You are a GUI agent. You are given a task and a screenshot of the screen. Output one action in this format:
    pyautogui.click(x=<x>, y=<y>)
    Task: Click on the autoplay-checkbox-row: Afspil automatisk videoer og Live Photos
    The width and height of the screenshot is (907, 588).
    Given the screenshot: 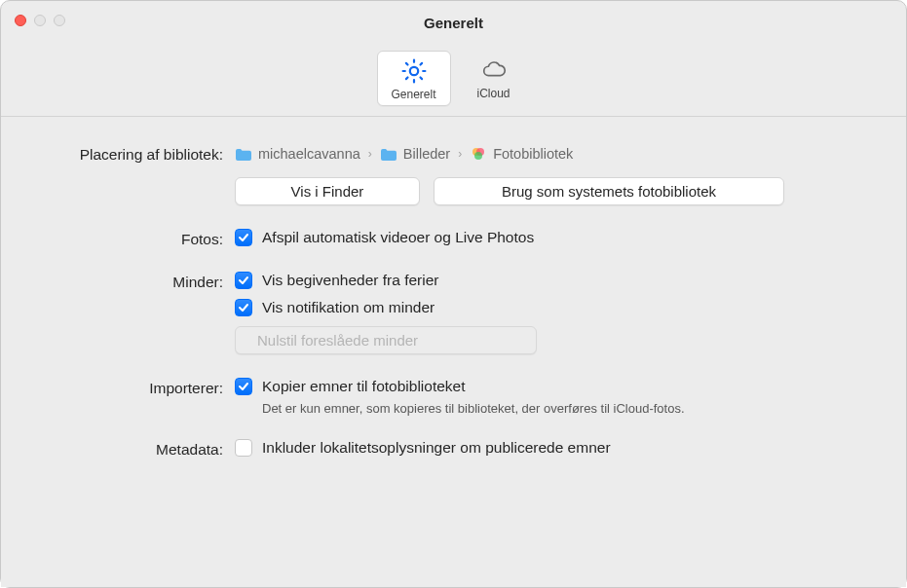 What is the action you would take?
    pyautogui.click(x=551, y=238)
    